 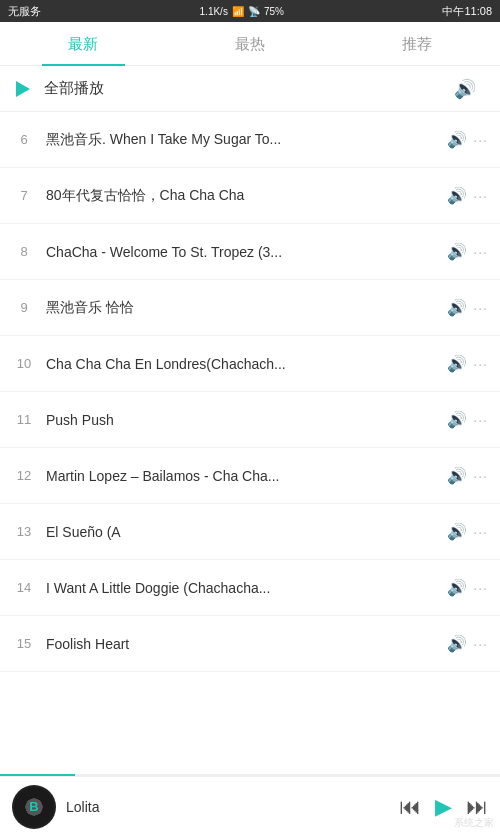 What do you see at coordinates (242, 12) in the screenshot?
I see `status-center: 1.1K/s 📶 📡 75%` at bounding box center [242, 12].